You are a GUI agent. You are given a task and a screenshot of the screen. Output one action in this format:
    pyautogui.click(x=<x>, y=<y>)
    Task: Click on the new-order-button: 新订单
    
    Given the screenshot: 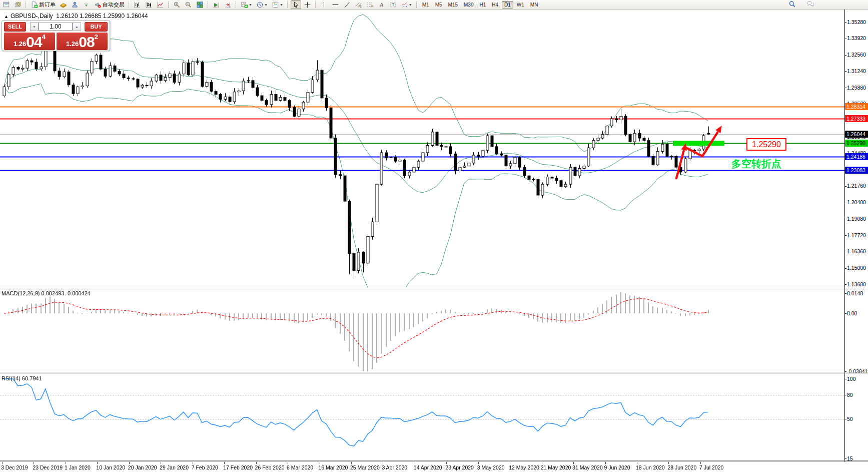 What is the action you would take?
    pyautogui.click(x=43, y=5)
    